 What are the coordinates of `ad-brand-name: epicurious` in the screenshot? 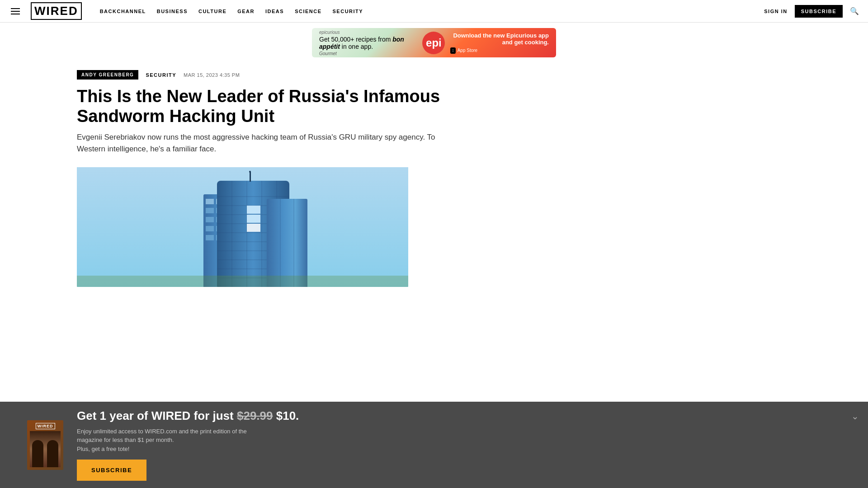 It's located at (371, 33).